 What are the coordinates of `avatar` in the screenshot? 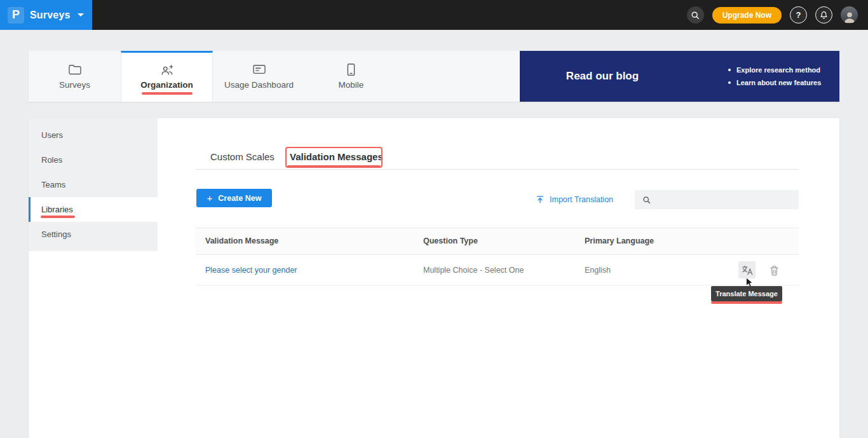 It's located at (849, 15).